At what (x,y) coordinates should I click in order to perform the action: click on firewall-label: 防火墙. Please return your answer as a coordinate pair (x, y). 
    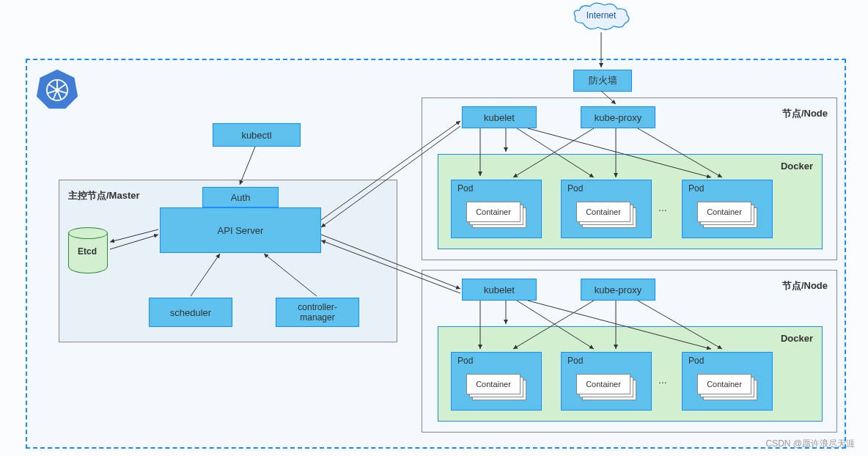
    Looking at the image, I should click on (603, 81).